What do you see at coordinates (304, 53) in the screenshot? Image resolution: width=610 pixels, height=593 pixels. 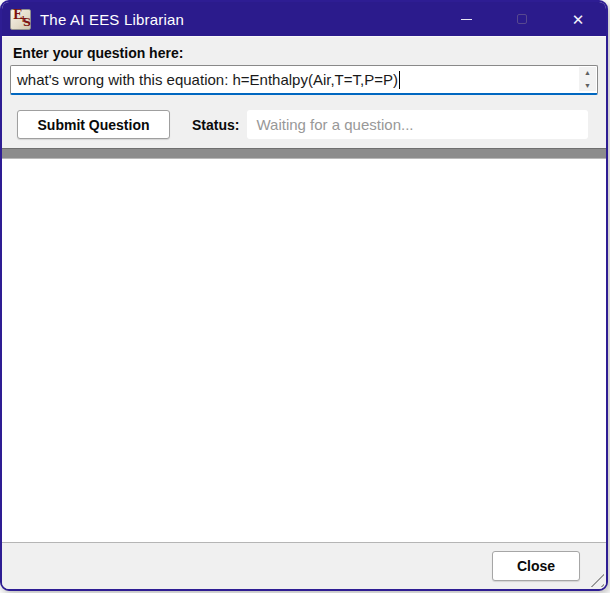 I see `question-label: Enter your question here:` at bounding box center [304, 53].